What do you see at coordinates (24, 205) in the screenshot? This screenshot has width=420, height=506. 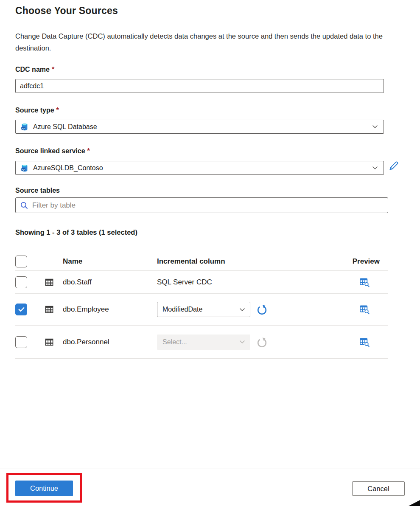 I see `search-icon` at bounding box center [24, 205].